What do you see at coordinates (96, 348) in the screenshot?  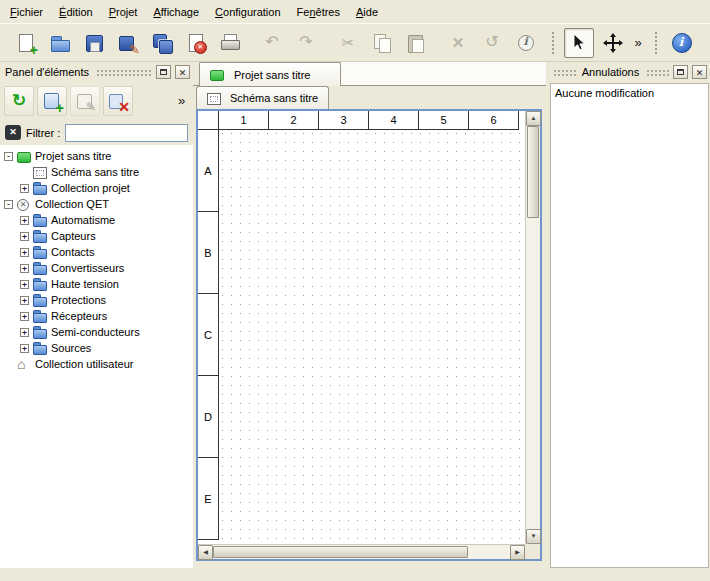 I see `tree-item: Sources` at bounding box center [96, 348].